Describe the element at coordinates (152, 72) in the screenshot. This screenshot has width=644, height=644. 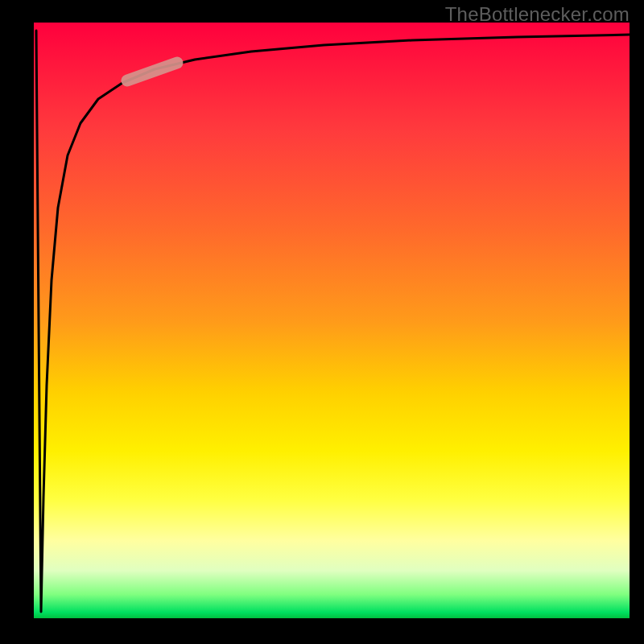
I see `highlight-segment` at that location.